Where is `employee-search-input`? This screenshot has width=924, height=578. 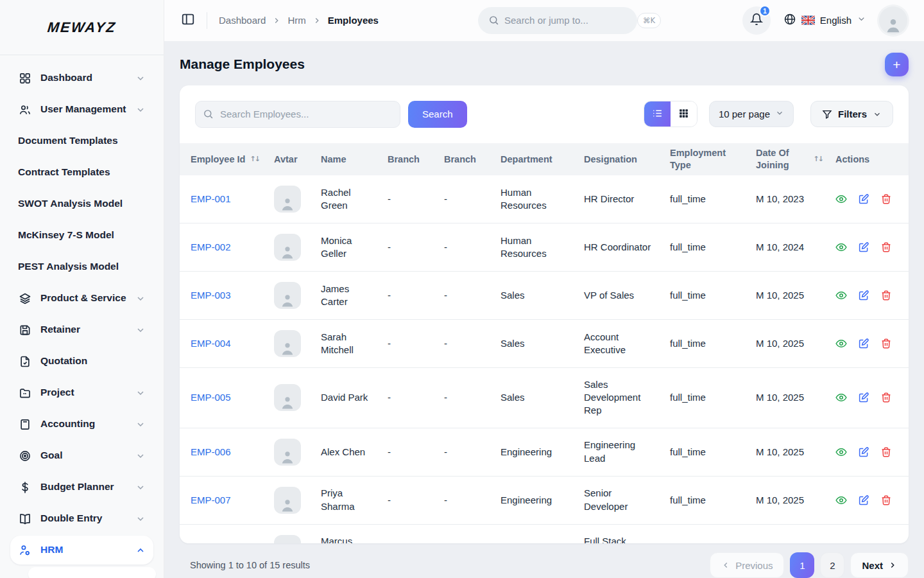
employee-search-input is located at coordinates (298, 114).